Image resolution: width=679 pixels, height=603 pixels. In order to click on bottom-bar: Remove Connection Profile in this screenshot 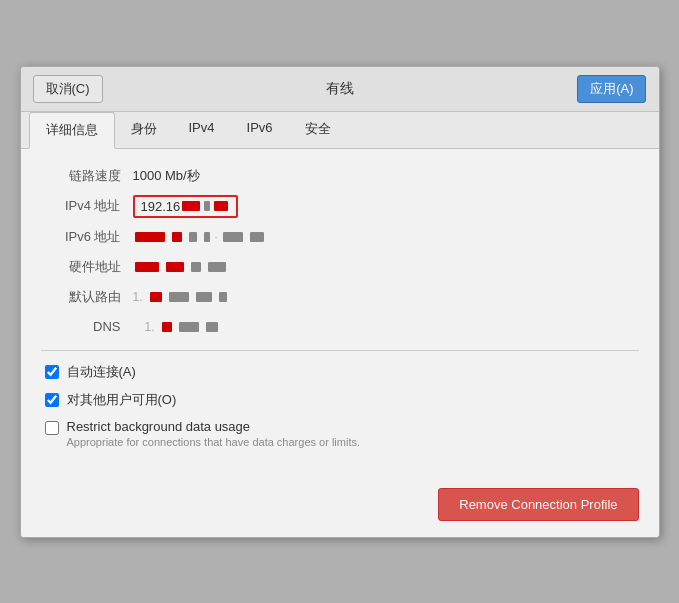, I will do `click(340, 508)`.